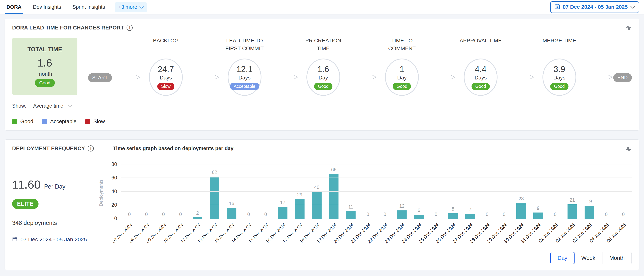 This screenshot has height=276, width=644. I want to click on tab-sprint-insights: Sprint Insights, so click(89, 7).